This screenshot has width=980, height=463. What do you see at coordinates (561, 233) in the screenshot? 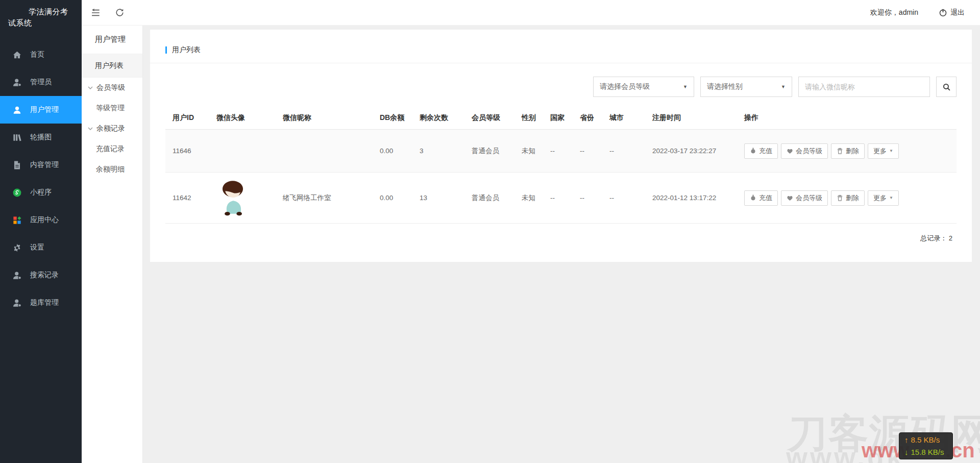
I see `total-records: 总记录： 2` at bounding box center [561, 233].